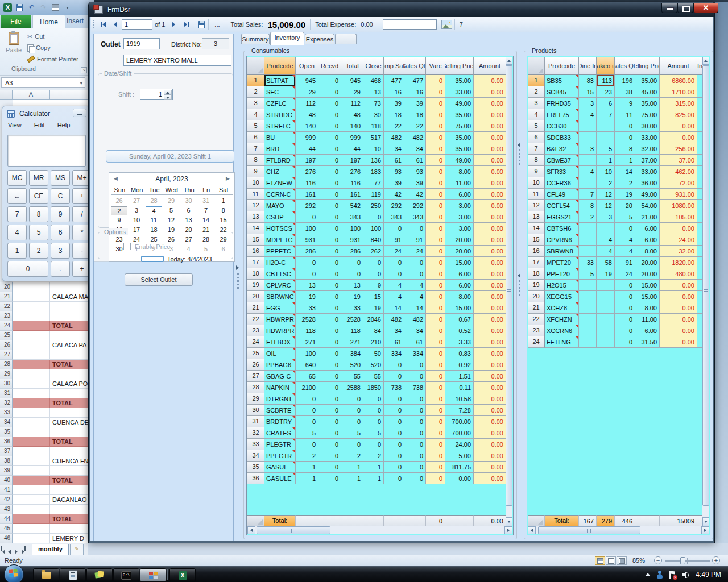 The height and width of the screenshot is (582, 728). I want to click on grid-cell: 19, so click(307, 297).